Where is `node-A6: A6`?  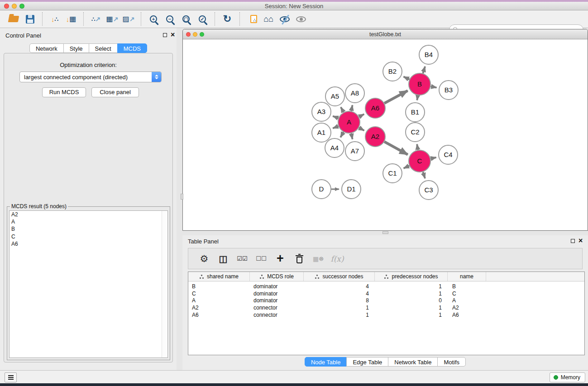 node-A6: A6 is located at coordinates (375, 108).